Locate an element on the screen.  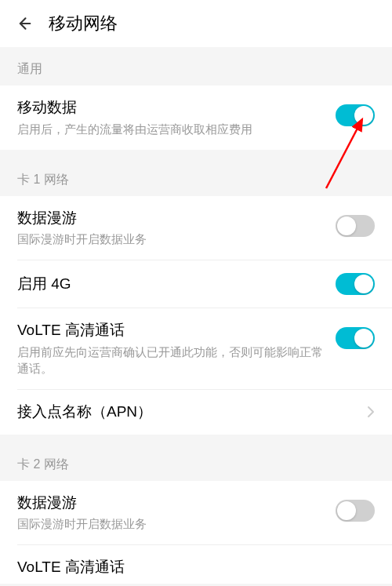
sim1-enable-4g-toggle is located at coordinates (355, 284).